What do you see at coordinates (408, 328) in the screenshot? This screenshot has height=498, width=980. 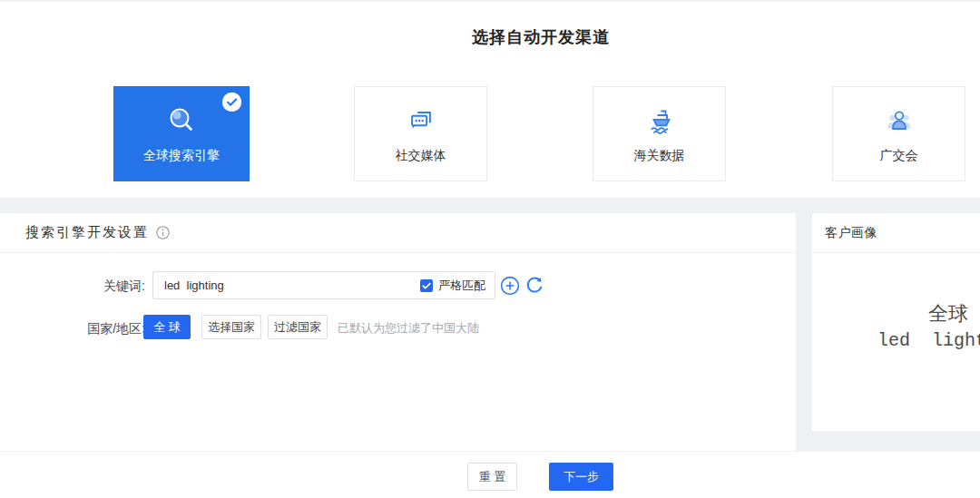 I see `region-filter-hint: 已默认为您过滤了中国大陆` at bounding box center [408, 328].